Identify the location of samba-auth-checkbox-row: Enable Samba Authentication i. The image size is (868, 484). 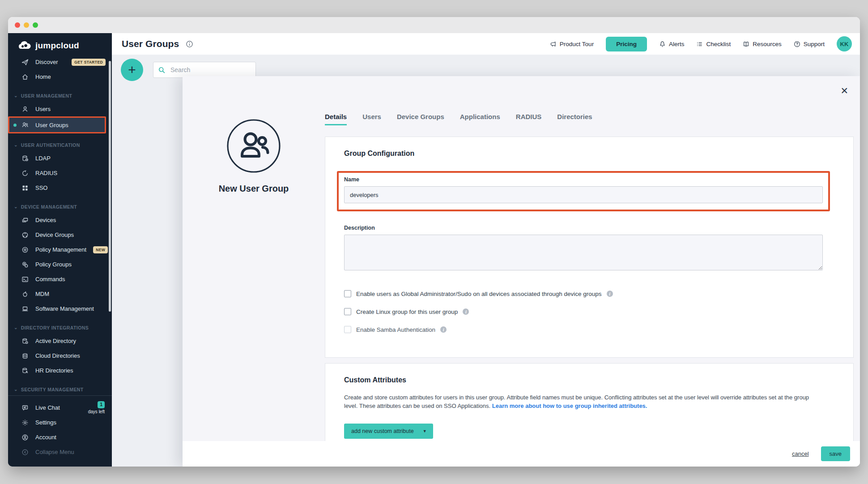
(591, 330).